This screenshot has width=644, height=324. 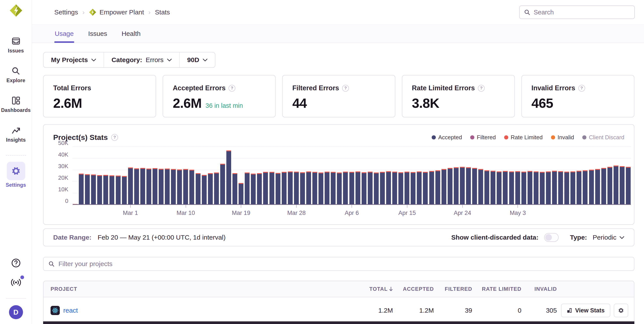 What do you see at coordinates (586, 311) in the screenshot?
I see `view-stats-button: View Stats` at bounding box center [586, 311].